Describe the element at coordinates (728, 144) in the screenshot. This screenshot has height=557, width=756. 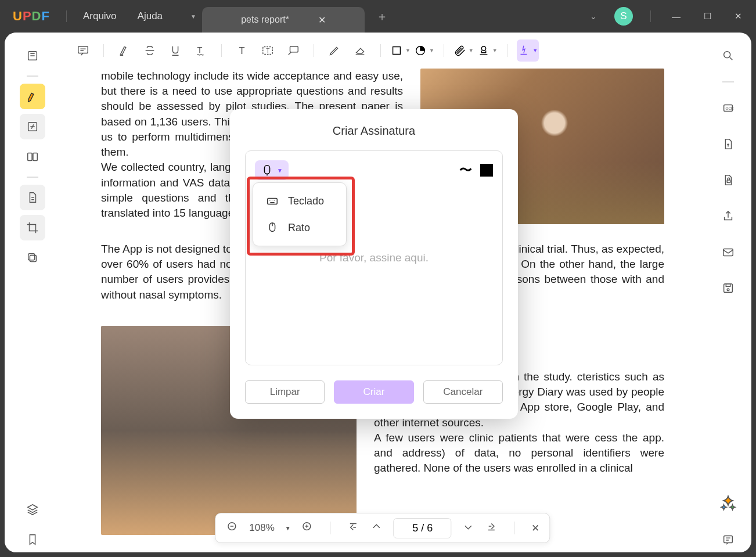
I see `convert-icon` at that location.